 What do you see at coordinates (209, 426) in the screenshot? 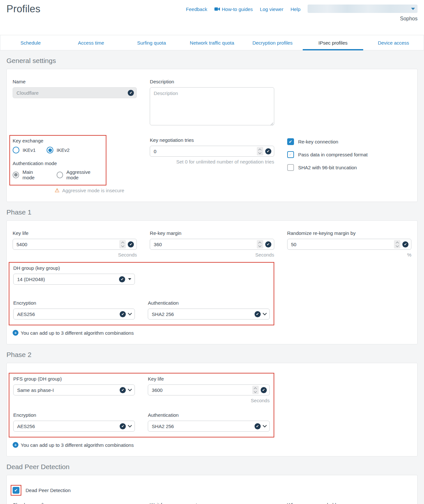
I see `phase2-authentication-select: SHA2 256 ✔` at bounding box center [209, 426].